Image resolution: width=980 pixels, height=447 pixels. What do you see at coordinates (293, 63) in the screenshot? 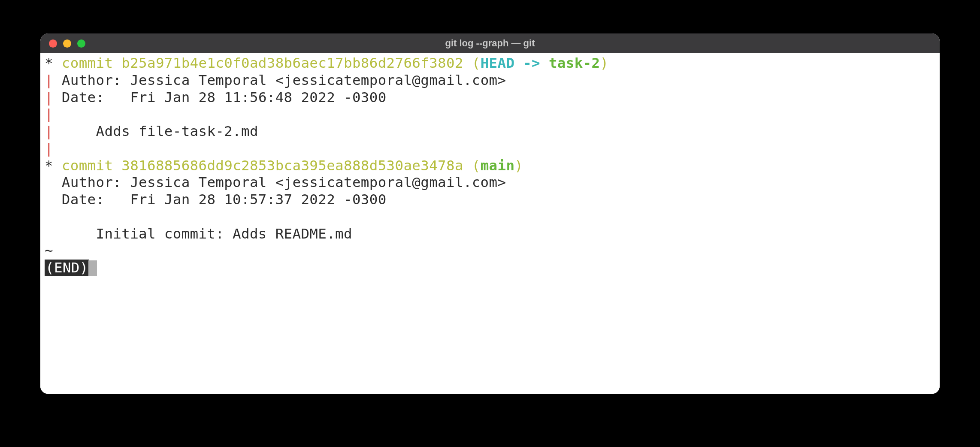
I see `commit-hash: b25a971b4e1c0f0ad38b6aec17bb86d2766f3802` at bounding box center [293, 63].